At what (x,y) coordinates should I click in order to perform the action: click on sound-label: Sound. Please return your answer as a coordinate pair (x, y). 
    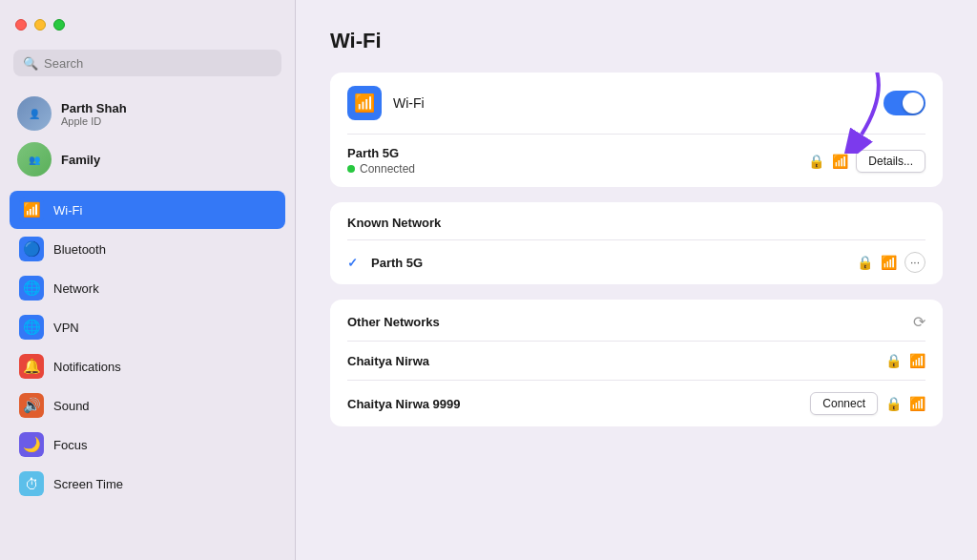
    Looking at the image, I should click on (72, 406).